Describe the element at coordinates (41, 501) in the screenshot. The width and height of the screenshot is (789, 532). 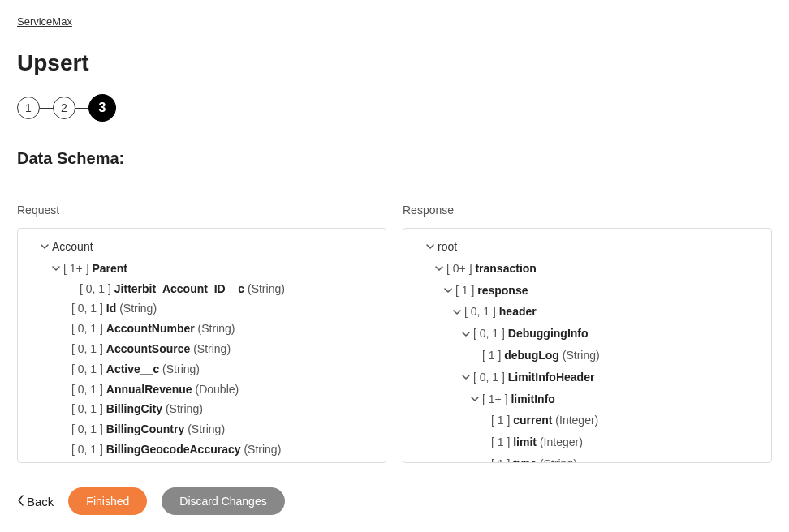
I see `back-label: Back` at that location.